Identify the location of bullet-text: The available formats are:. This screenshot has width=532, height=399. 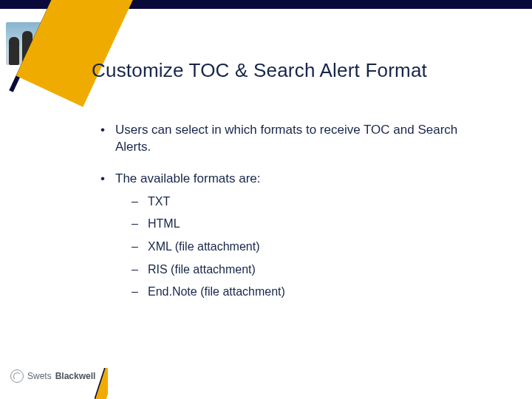
(188, 179).